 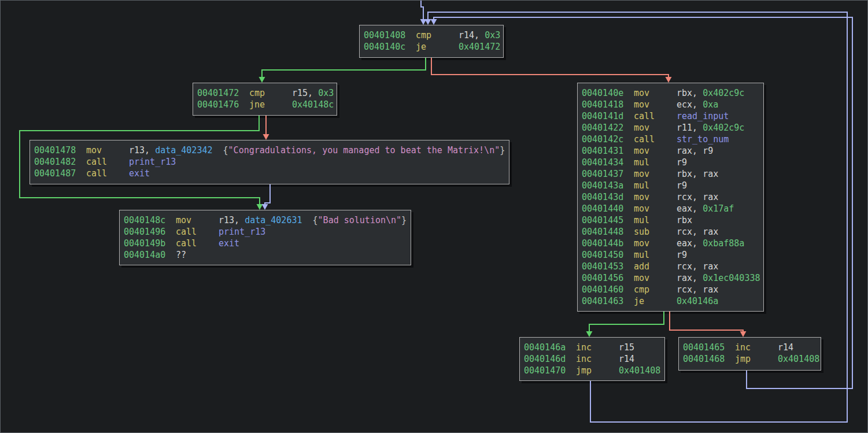 I want to click on instruction-row: 00401456movrax, 0x1ec040338, so click(x=671, y=278).